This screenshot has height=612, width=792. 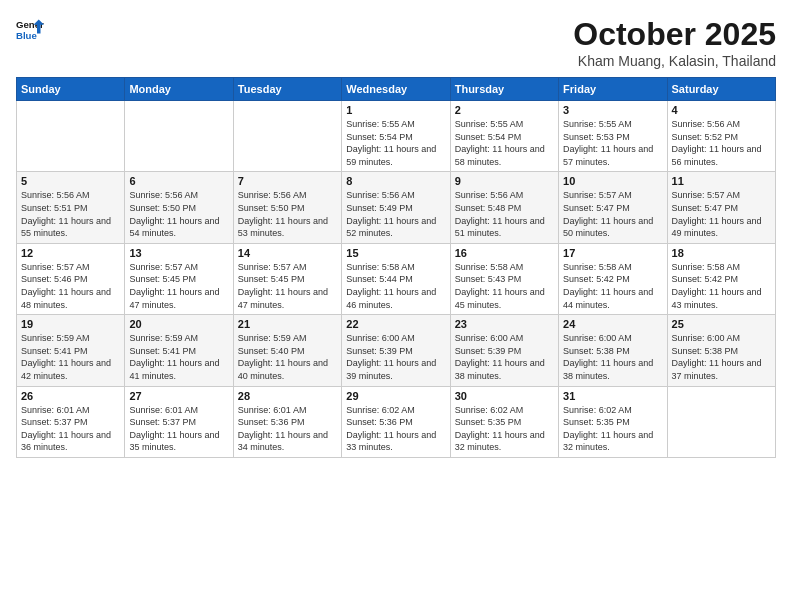 I want to click on title-area: October 2025 Kham Muang, Kalasin, Thaila…, so click(x=674, y=42).